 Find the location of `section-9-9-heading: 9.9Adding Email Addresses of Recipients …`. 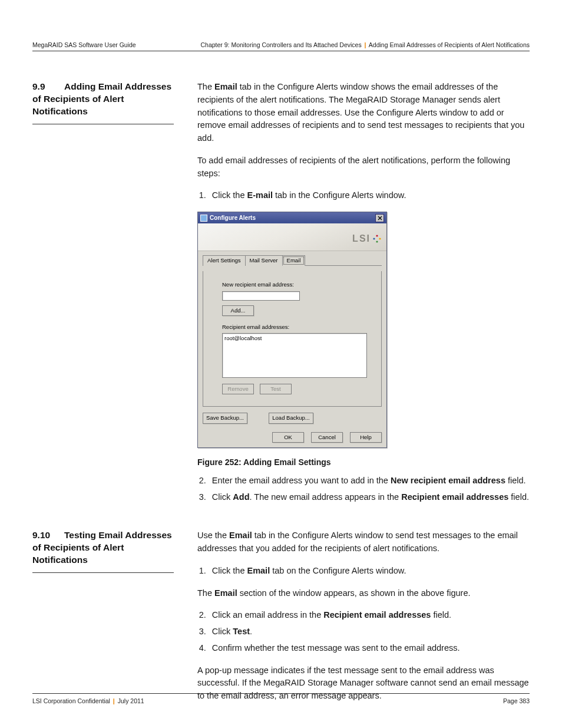

section-9-9-heading: 9.9Adding Email Addresses of Recipients … is located at coordinates (103, 103).